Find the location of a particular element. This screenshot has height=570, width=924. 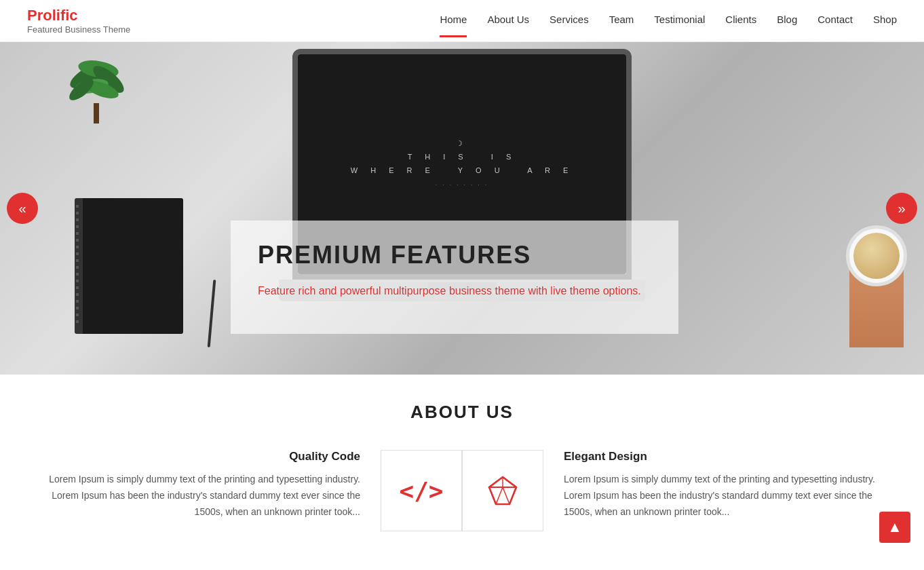

nav-item-team: Team is located at coordinates (621, 20).